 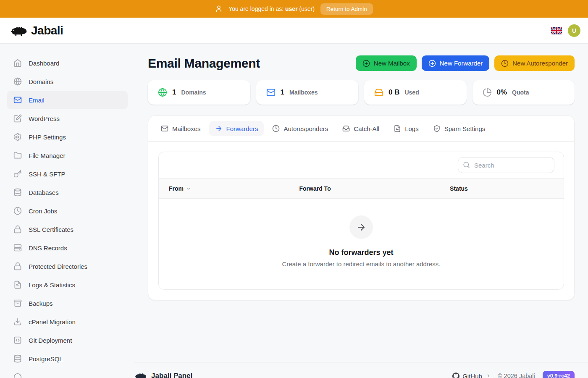 What do you see at coordinates (229, 189) in the screenshot?
I see `column-header-from: From` at bounding box center [229, 189].